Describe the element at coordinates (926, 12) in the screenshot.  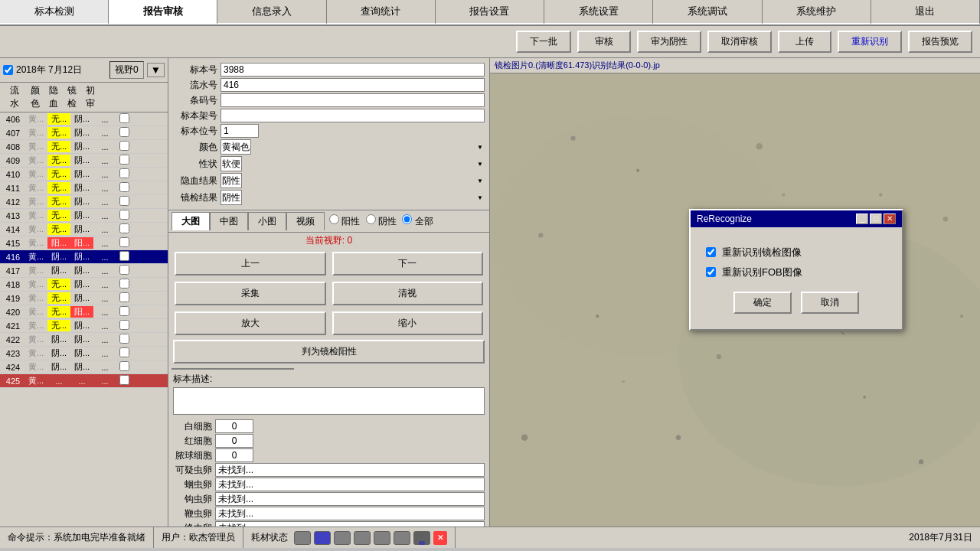
I see `nav-exit: 退出` at that location.